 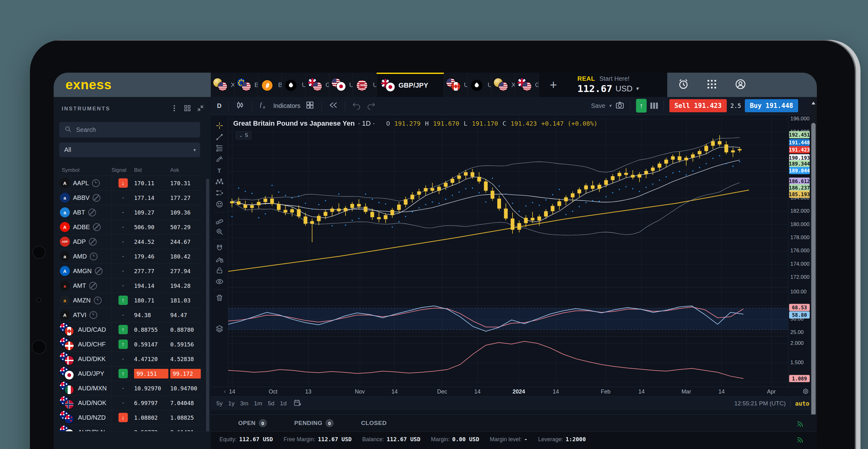 I want to click on save-button: Save, so click(x=598, y=106).